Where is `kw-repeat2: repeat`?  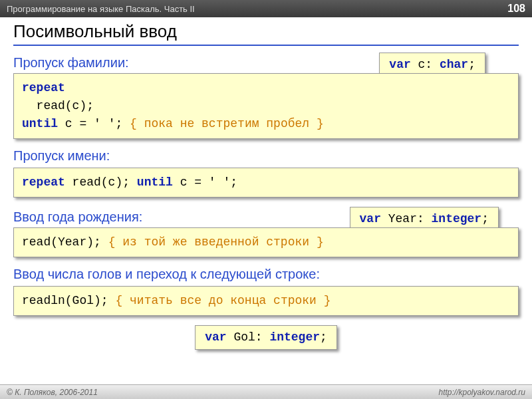 kw-repeat2: repeat is located at coordinates (44, 182).